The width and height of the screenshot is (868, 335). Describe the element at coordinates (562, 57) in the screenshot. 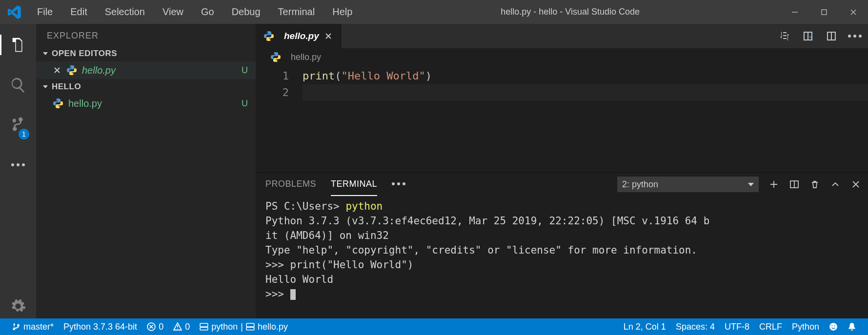

I see `breadcrumb: hello.py` at that location.